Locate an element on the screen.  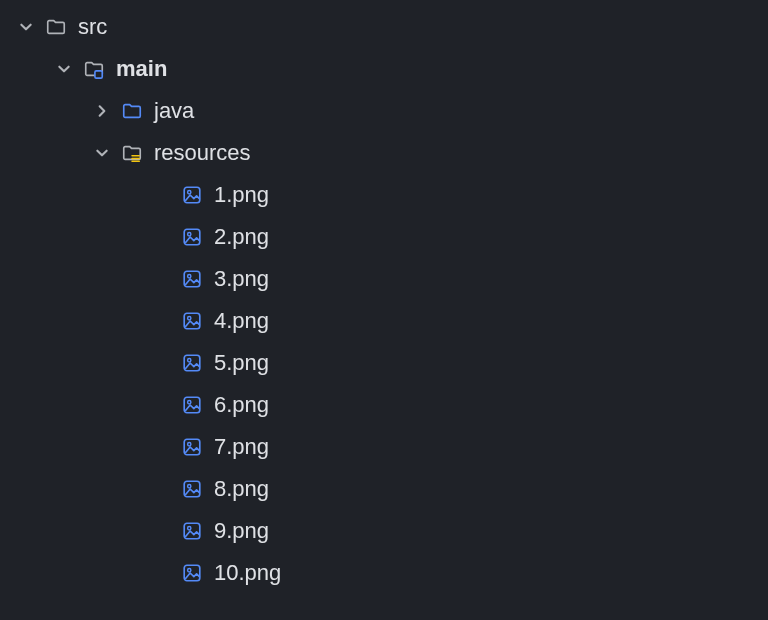
source-folder-icon is located at coordinates (132, 111).